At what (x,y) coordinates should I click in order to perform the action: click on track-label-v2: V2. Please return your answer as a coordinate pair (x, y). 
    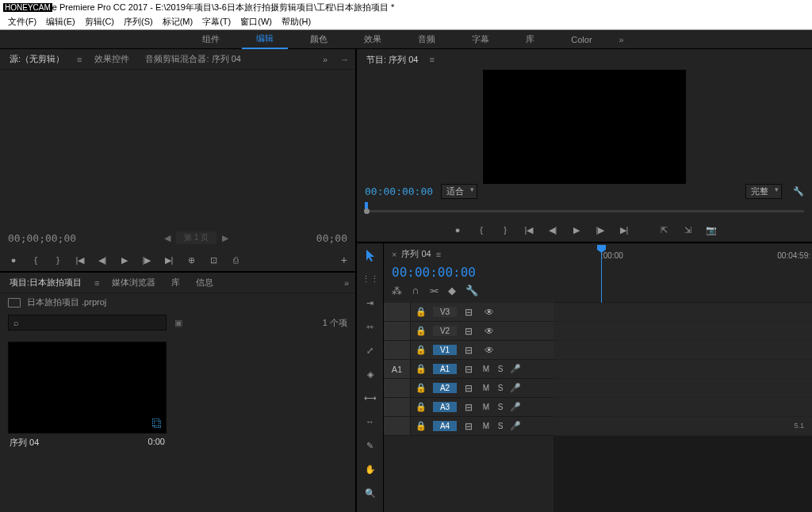
    Looking at the image, I should click on (445, 331).